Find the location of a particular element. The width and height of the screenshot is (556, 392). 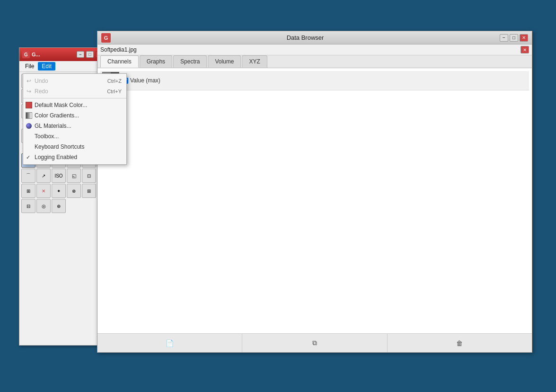

small-menubar: File Edit is located at coordinates (62, 66).